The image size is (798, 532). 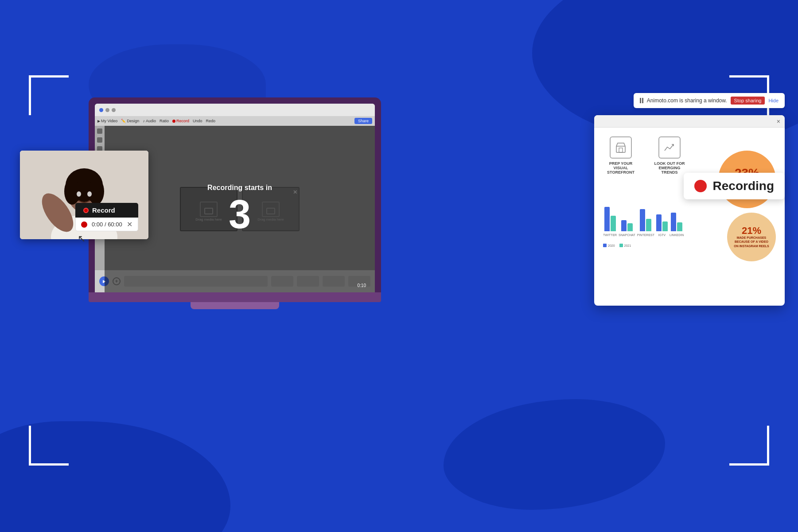 What do you see at coordinates (130, 121) in the screenshot?
I see `toolbar-design: ✏️ Design` at bounding box center [130, 121].